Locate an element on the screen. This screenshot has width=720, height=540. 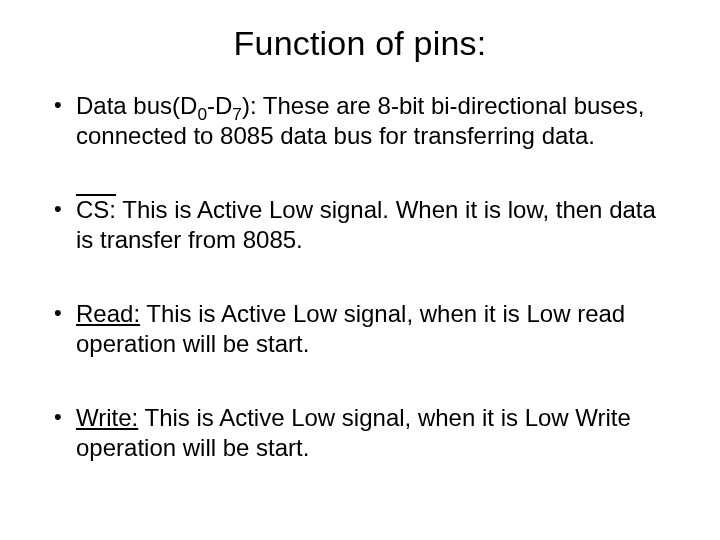
pin-label-cs: CS: is located at coordinates (96, 210).